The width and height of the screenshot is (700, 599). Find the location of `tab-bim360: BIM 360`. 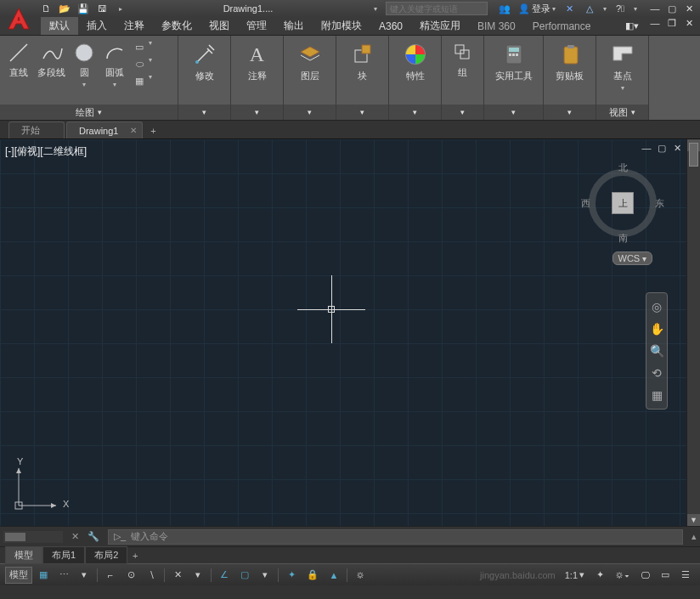

tab-bim360: BIM 360 is located at coordinates (496, 25).